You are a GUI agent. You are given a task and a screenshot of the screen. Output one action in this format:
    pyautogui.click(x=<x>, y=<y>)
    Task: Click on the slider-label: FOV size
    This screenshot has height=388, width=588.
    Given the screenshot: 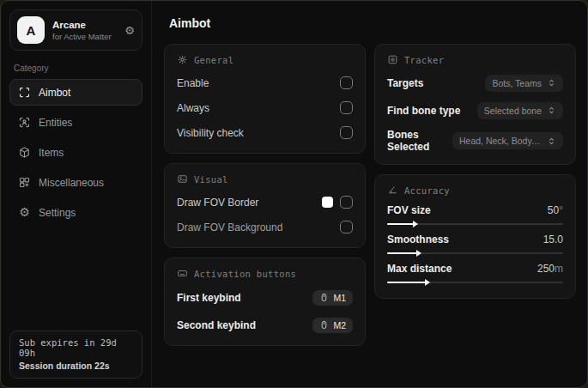 What is the action you would take?
    pyautogui.click(x=409, y=210)
    